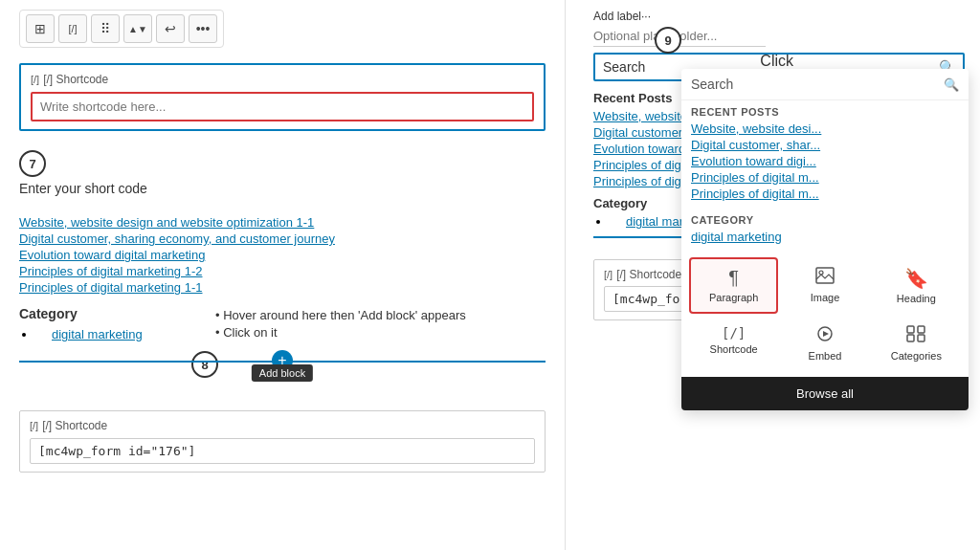 The image size is (980, 550). Describe the element at coordinates (282, 373) in the screenshot. I see `add-block-tooltip: Add block` at that location.